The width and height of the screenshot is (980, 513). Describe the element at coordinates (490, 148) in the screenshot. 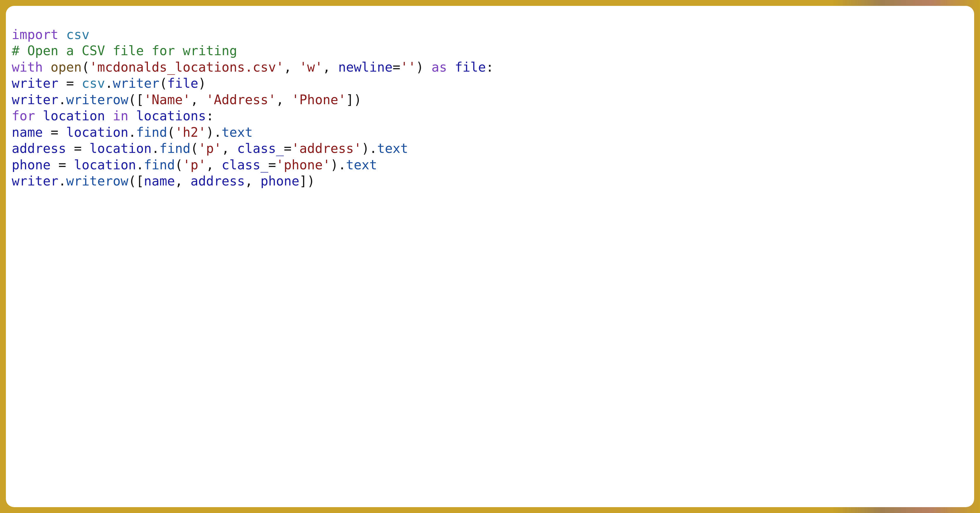

I see `code-line: address = location.find('p', class_='add…` at that location.